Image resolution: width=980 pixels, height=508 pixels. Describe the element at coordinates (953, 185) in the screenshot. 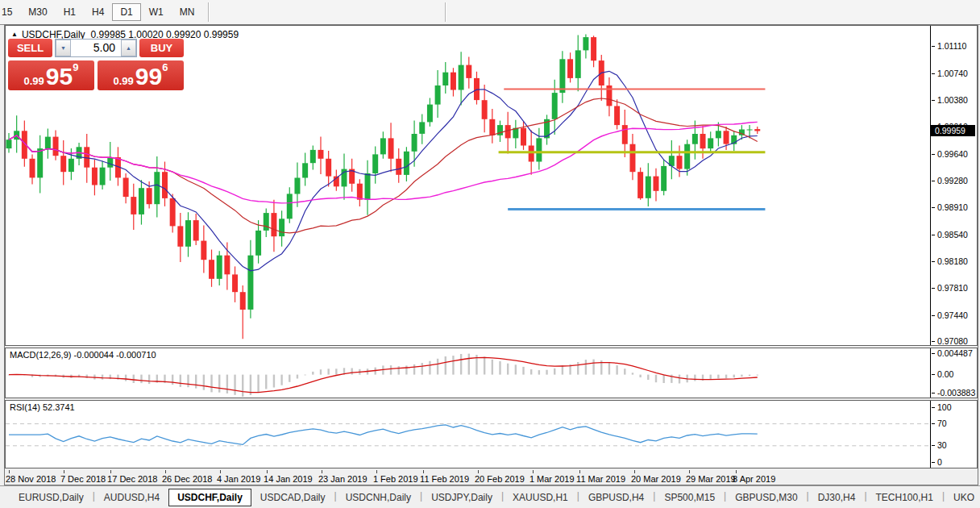

I see `price-axis: 1.011101.007401.003801.000100.996400.992…` at that location.